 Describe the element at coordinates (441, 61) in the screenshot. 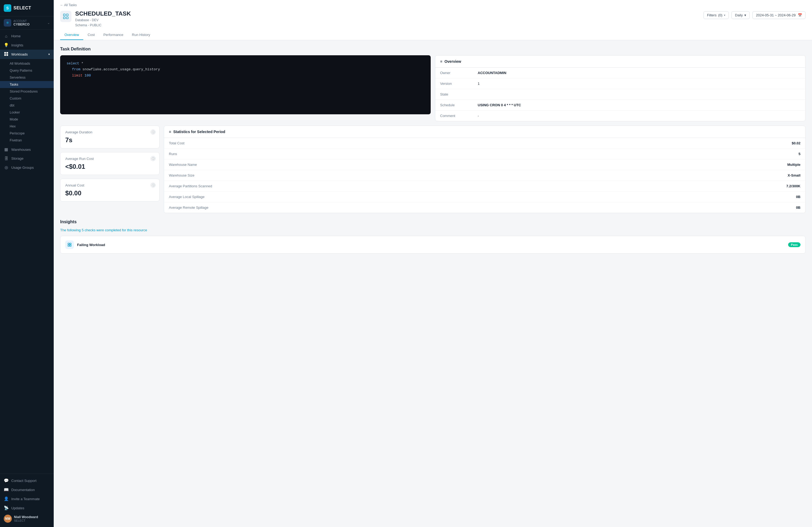

I see `list-icon: ≡` at that location.